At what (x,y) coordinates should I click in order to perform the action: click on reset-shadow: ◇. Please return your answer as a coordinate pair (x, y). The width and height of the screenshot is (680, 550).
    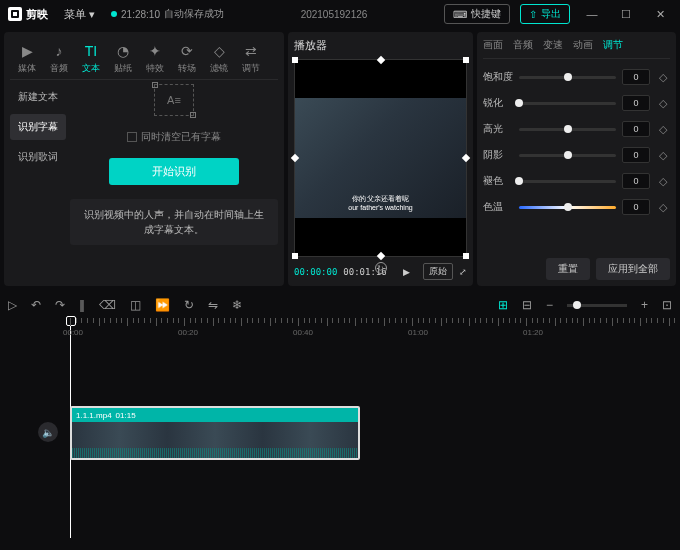
    Looking at the image, I should click on (663, 155).